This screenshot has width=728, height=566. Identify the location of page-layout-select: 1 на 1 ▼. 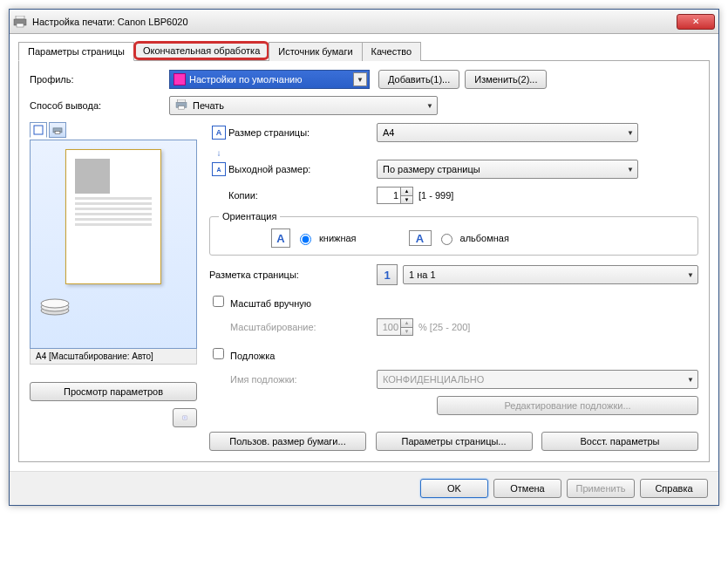
(551, 275).